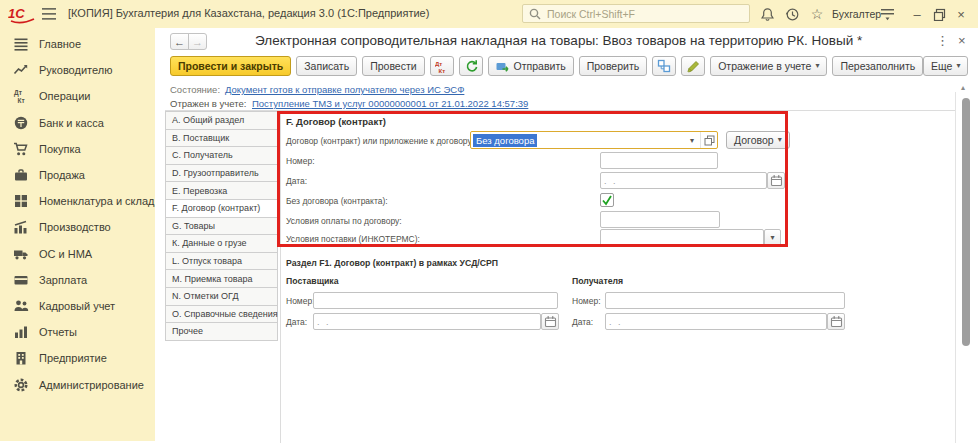 Image resolution: width=978 pixels, height=447 pixels. I want to click on tab-otmetki-ogd: N. Отметки ОГД, so click(222, 296).